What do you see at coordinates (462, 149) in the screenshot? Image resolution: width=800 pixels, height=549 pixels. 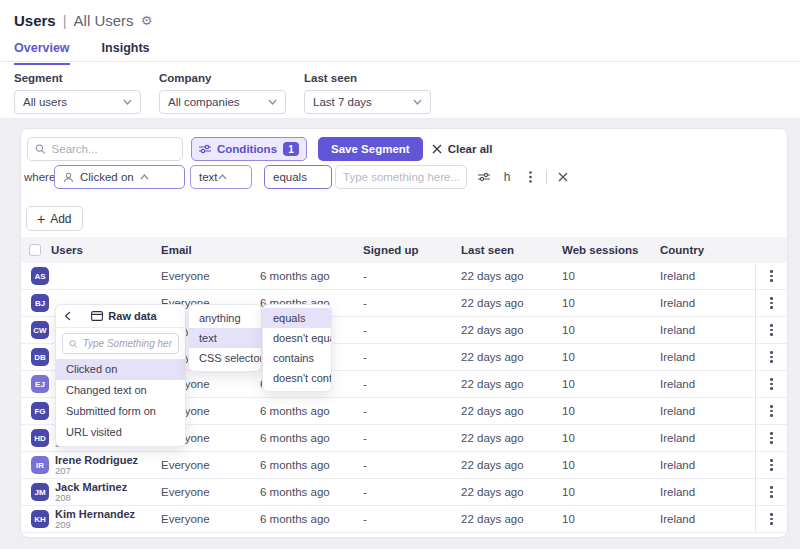 I see `clear-all-button: Clear all` at bounding box center [462, 149].